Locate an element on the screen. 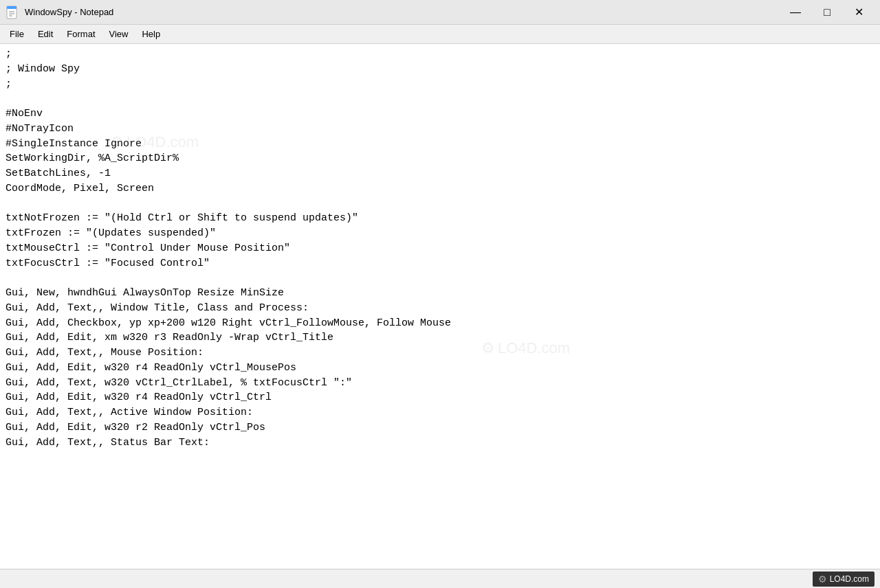 This screenshot has width=880, height=588. app-icon is located at coordinates (12, 12).